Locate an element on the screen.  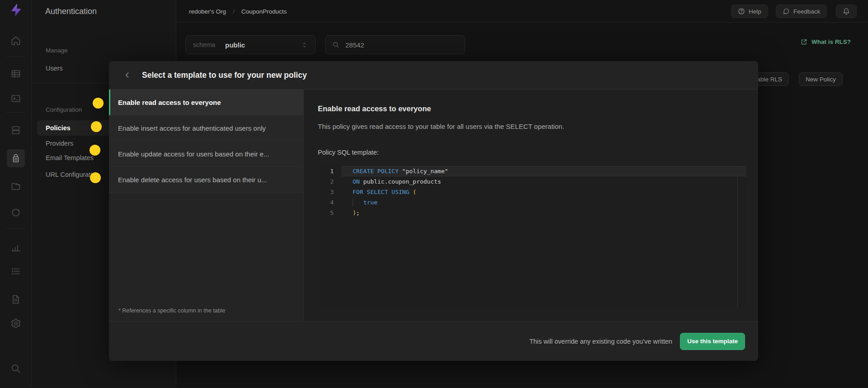
line-number: 2 is located at coordinates (330, 182).